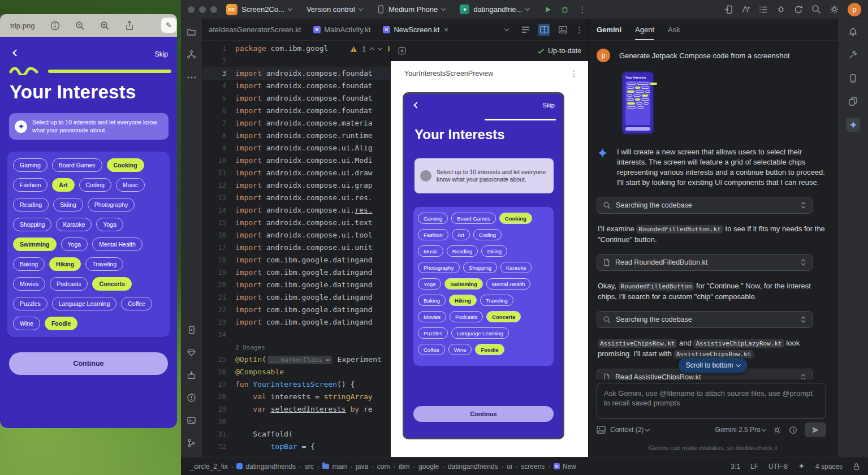 This screenshot has height=475, width=868. What do you see at coordinates (815, 430) in the screenshot?
I see `send-button` at bounding box center [815, 430].